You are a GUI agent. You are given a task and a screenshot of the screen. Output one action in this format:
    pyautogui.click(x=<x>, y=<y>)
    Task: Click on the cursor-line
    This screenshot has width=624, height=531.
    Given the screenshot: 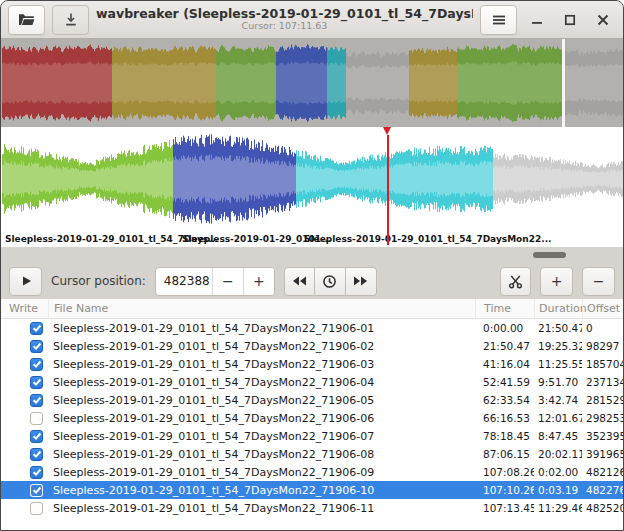 What is the action you would take?
    pyautogui.click(x=388, y=190)
    